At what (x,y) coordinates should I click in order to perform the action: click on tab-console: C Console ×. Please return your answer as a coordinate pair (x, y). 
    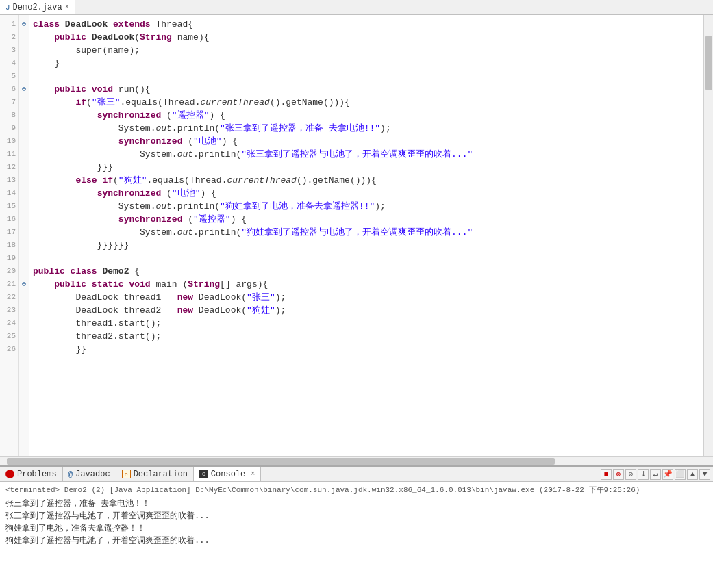
    Looking at the image, I should click on (227, 474).